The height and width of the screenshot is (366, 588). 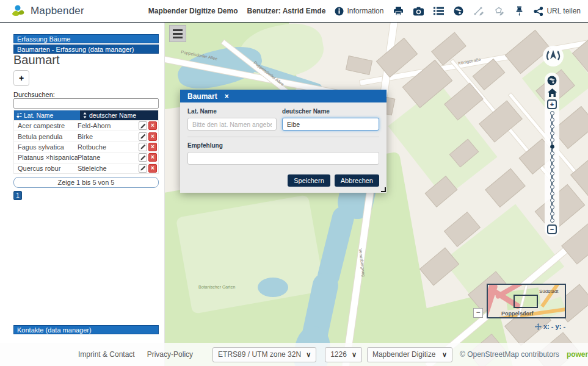 I want to click on powered-by-mapbender: powered by Mapbender, so click(x=578, y=354).